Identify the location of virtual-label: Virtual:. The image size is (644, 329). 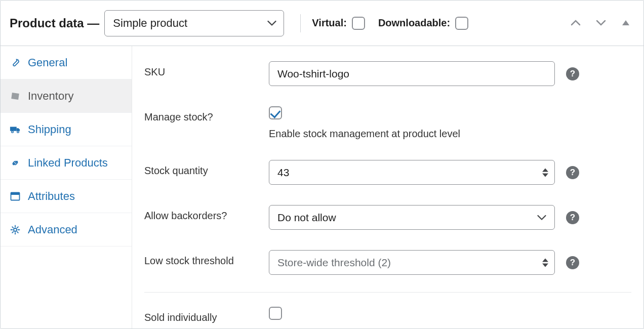
(329, 23).